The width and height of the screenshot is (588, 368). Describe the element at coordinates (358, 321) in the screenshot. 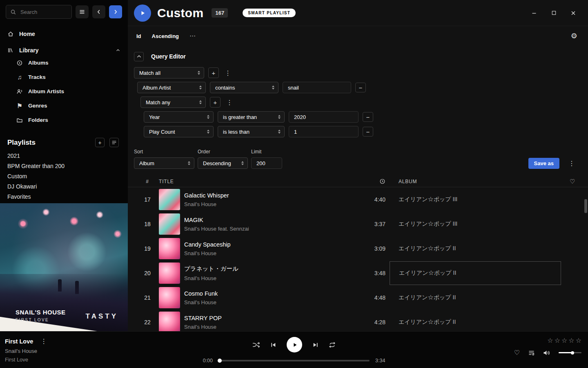

I see `table-row: 22 STARRY POP Snail's House 4:28 エイリアン☆ポ…` at that location.